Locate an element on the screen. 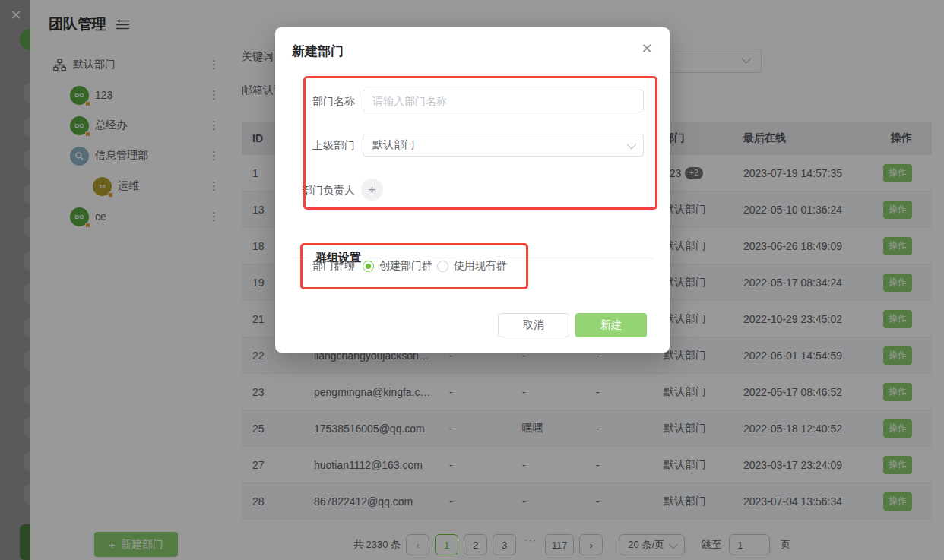 The image size is (944, 560). add-leader-button: + is located at coordinates (372, 190).